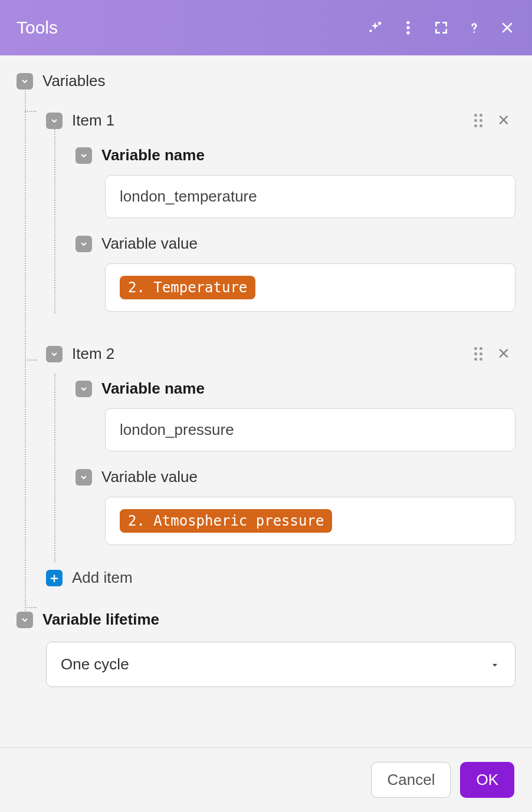 The width and height of the screenshot is (532, 812). Describe the element at coordinates (441, 28) in the screenshot. I see `expand-icon` at that location.